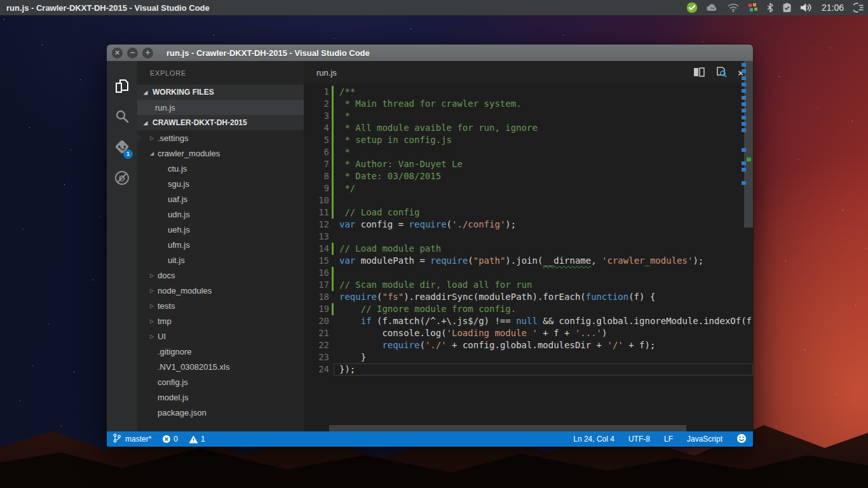 This screenshot has height=488, width=868. Describe the element at coordinates (179, 245) in the screenshot. I see `tree-item-label: ufm.js` at that location.